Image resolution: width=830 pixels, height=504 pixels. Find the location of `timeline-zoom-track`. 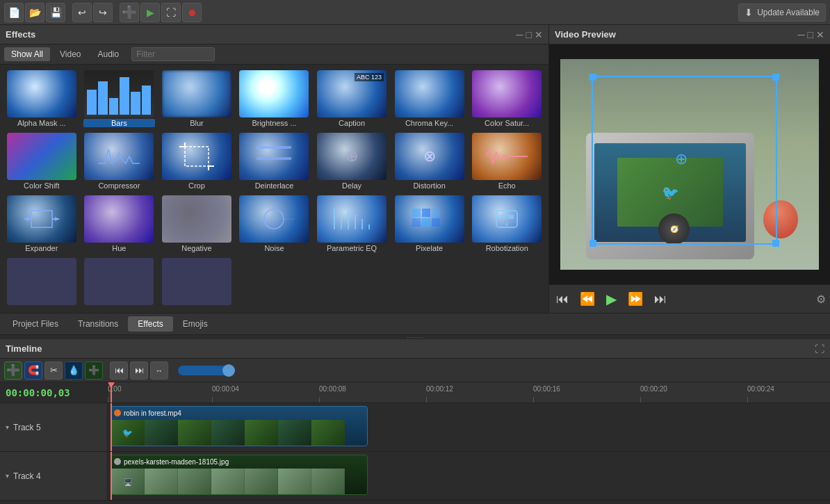

timeline-zoom-track is located at coordinates (206, 371).